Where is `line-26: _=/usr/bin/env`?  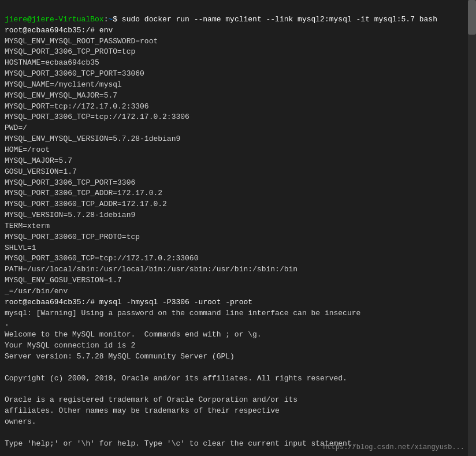
line-26: _=/usr/bin/env is located at coordinates (36, 291).